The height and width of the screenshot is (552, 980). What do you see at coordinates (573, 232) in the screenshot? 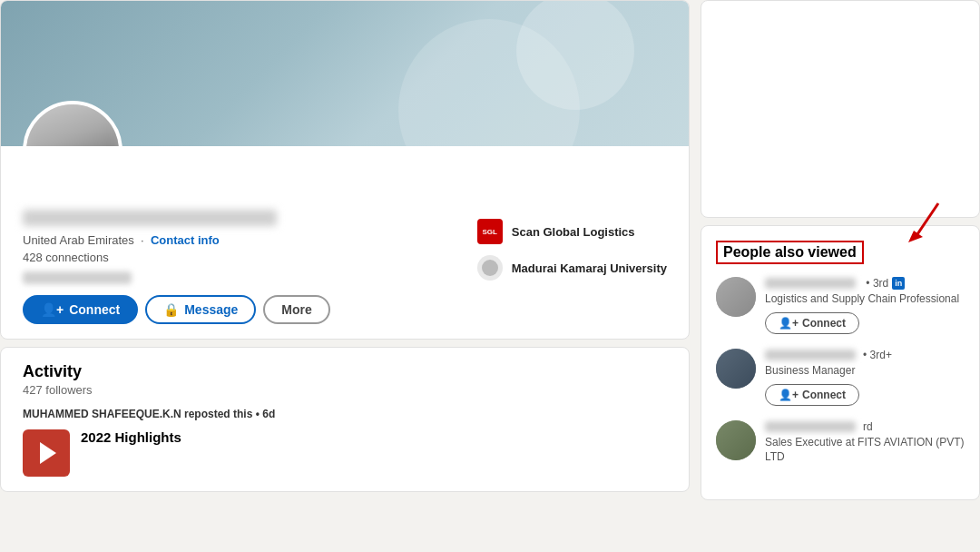
I see `company-name-scan: Scan Global Logistics` at bounding box center [573, 232].